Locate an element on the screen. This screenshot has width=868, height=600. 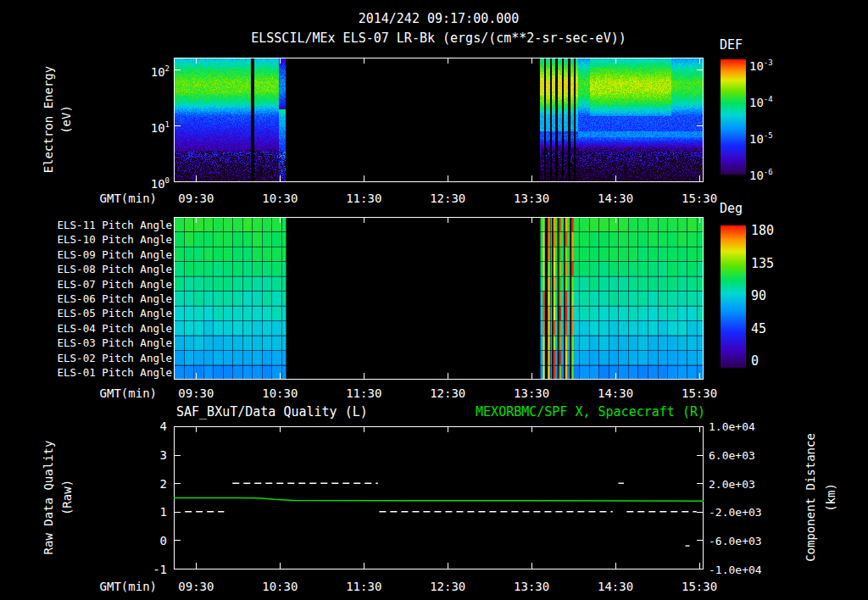
quality-ytick: 4 is located at coordinates (131, 427).